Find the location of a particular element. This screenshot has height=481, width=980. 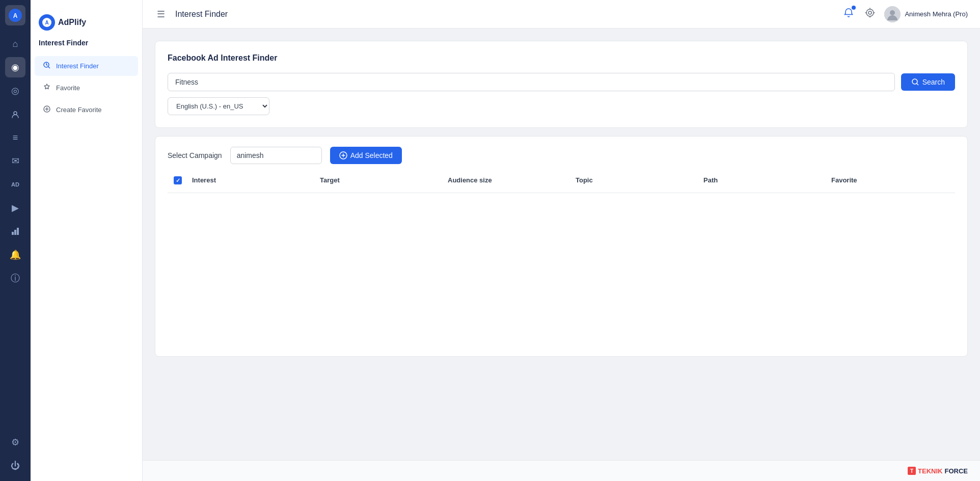

col-topic: Topic is located at coordinates (636, 180).